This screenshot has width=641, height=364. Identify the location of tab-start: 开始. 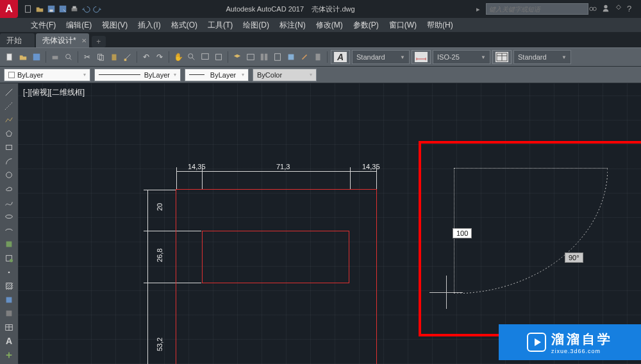
(17, 40).